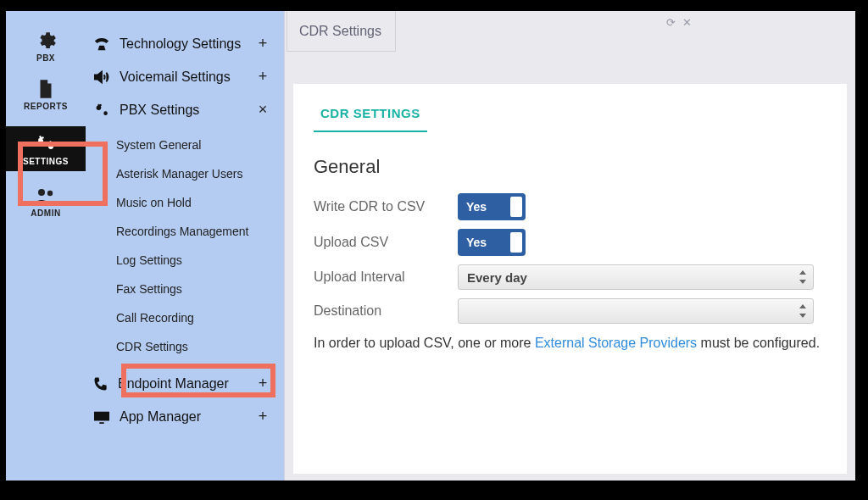  What do you see at coordinates (370, 117) in the screenshot?
I see `panel-tab-cdr-settings: CDR SETTINGS` at bounding box center [370, 117].